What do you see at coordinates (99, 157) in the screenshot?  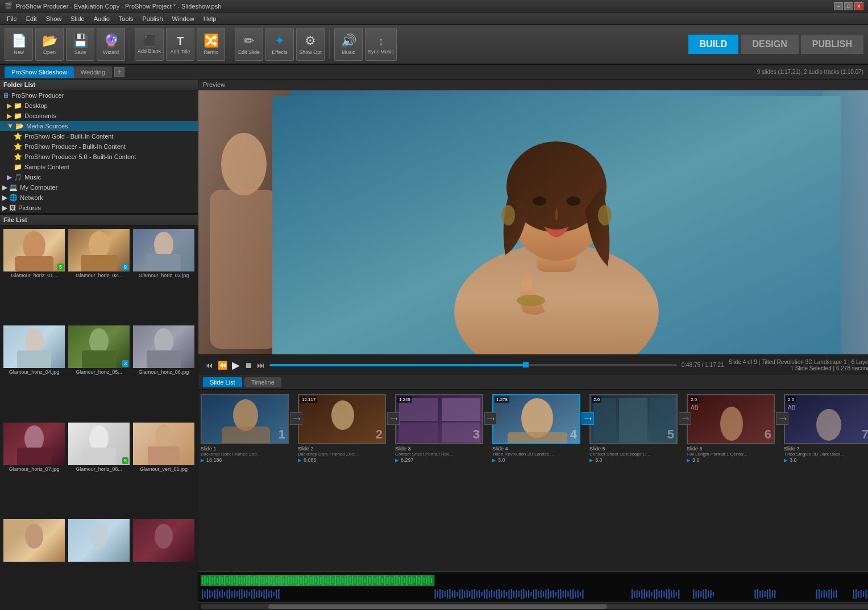 I see `folder-item-proshow-50: ⭐ ProShow Producer 5.0 - Built-In Conten…` at bounding box center [99, 157].